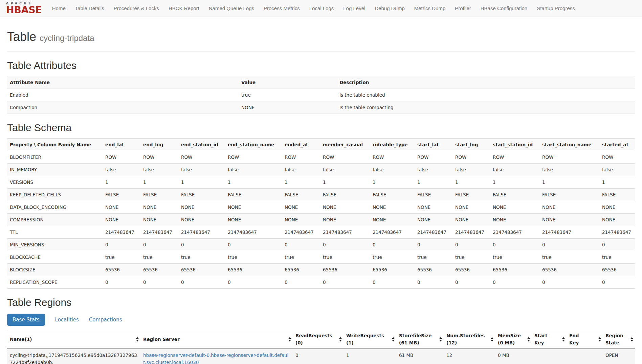 The image size is (642, 364). Describe the element at coordinates (59, 8) in the screenshot. I see `nav-item-home: Home` at that location.